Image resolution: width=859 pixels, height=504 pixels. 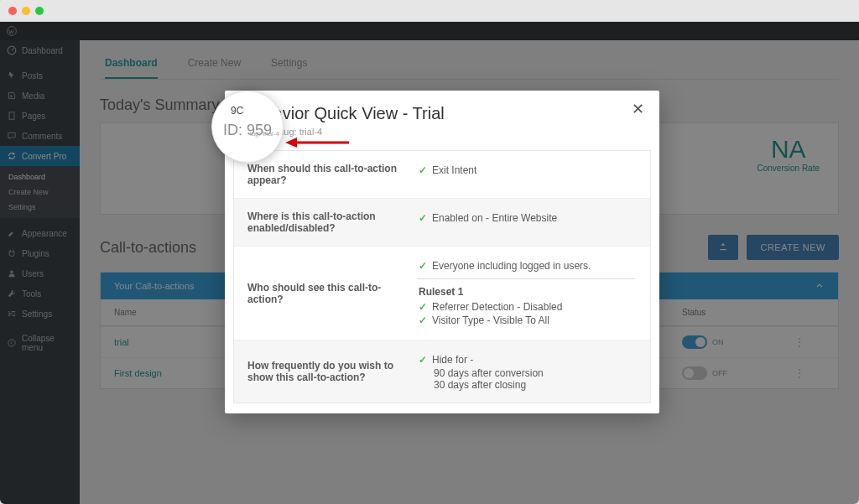 I want to click on modal-answer: ✓Exit Intent, so click(x=530, y=174).